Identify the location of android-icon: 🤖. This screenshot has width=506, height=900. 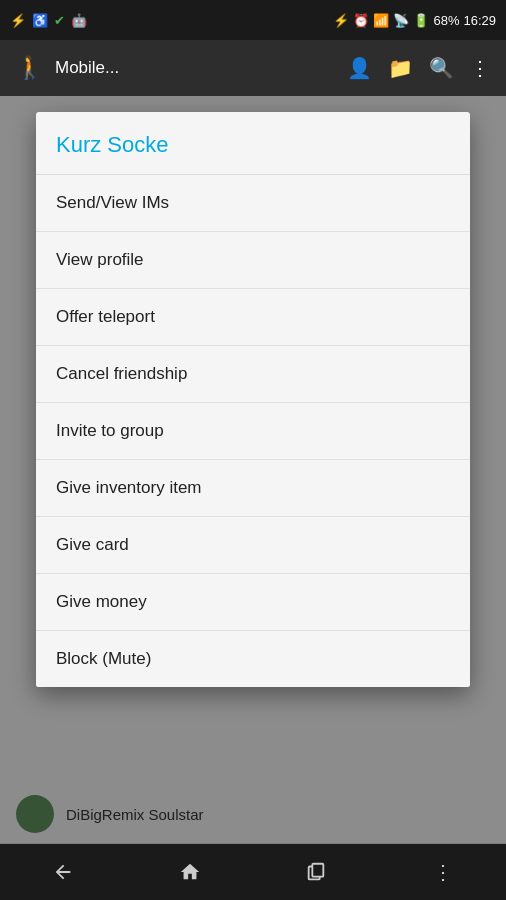
(79, 20).